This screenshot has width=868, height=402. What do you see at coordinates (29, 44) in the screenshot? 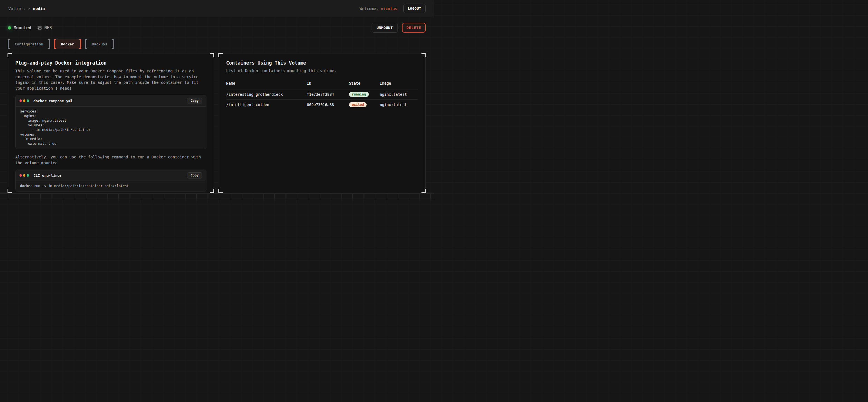
I see `tab-configuration-label: Configuration` at bounding box center [29, 44].